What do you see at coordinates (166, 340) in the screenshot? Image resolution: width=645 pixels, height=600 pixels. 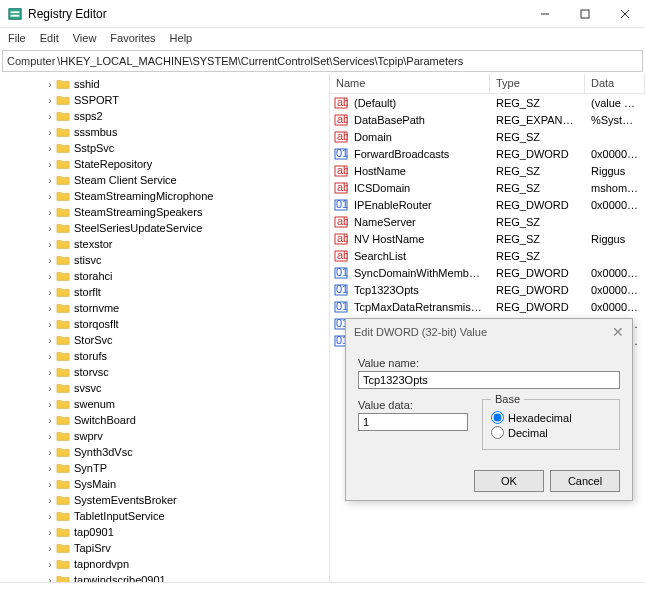 I see `tree-item: ›StorSvc` at bounding box center [166, 340].